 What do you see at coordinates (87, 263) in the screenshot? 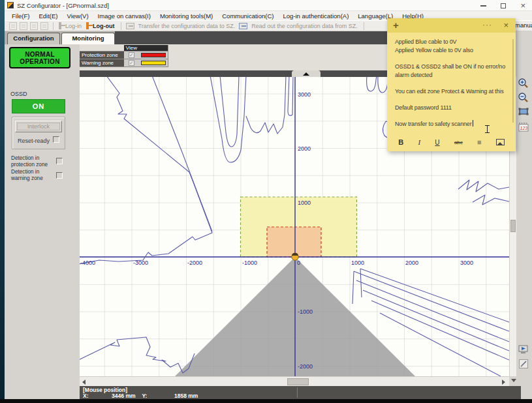
I see `svg-text: -4000` at bounding box center [87, 263].